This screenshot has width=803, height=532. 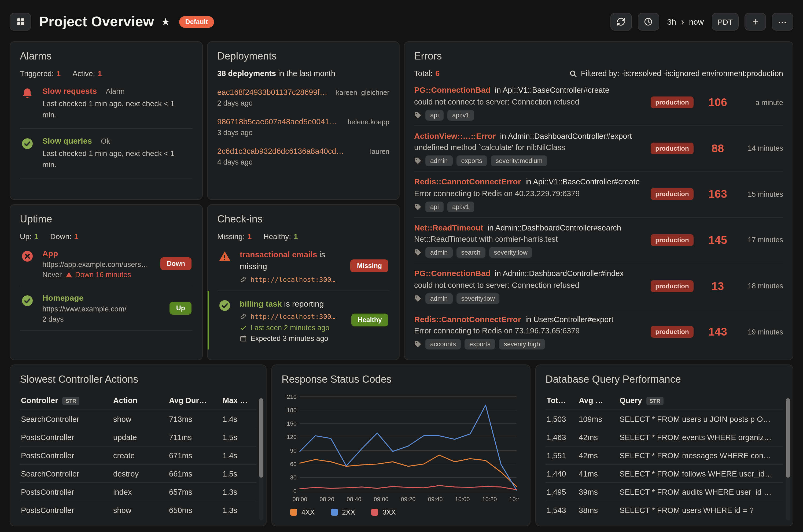 I want to click on deployment-sha-link: 986718b5cae607a48aed5e0041…, so click(x=277, y=121).